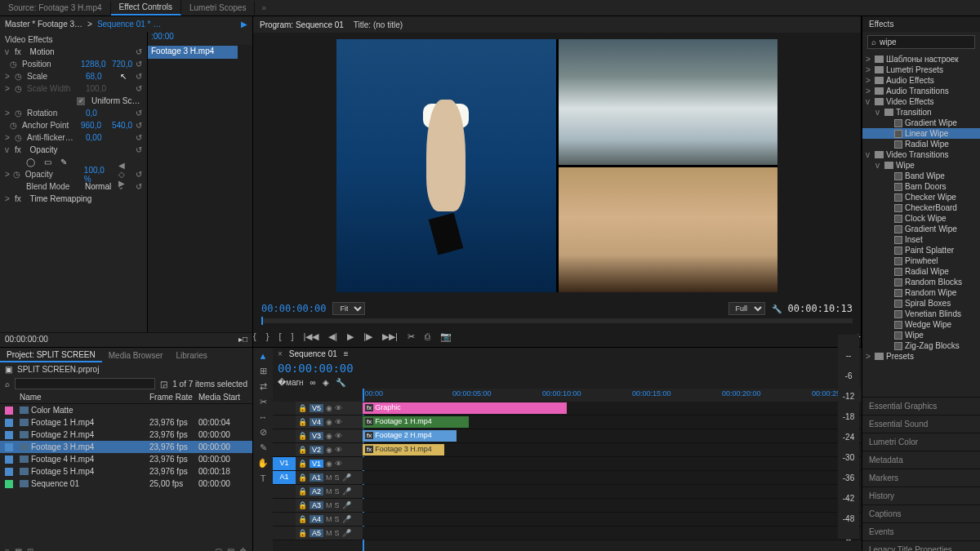 The image size is (980, 551). I want to click on media-browser-tab: Media Browser, so click(136, 356).